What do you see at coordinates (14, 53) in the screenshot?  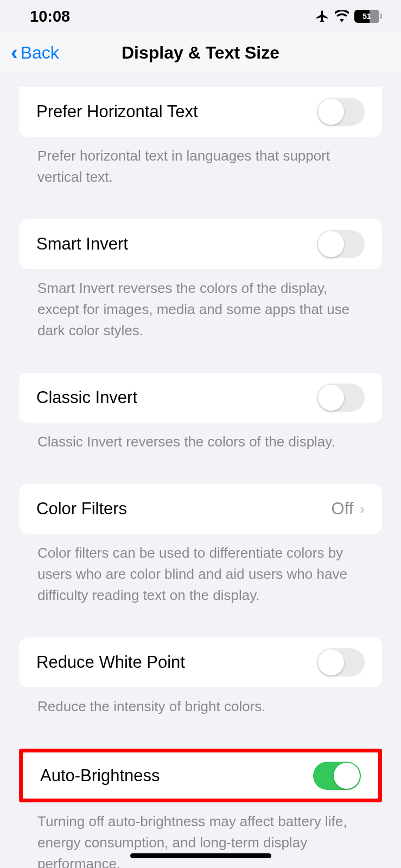 I see `chevron-left-icon: ‹` at bounding box center [14, 53].